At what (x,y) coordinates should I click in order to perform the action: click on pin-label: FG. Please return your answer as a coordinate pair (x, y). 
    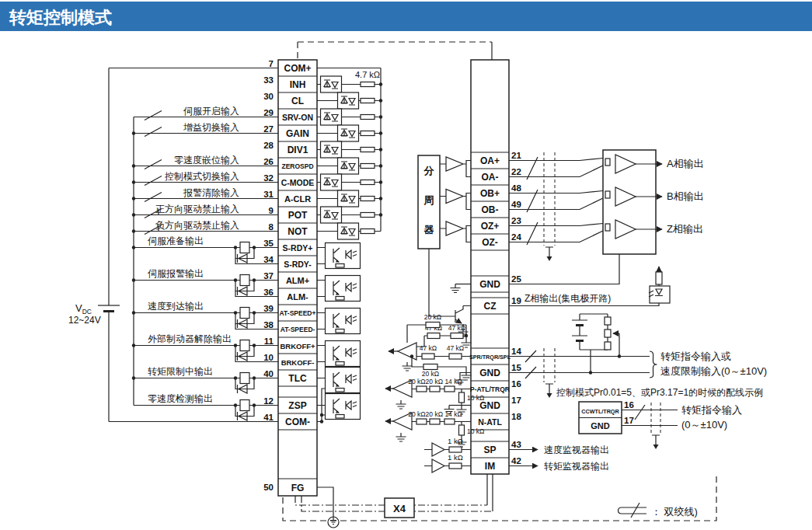
    Looking at the image, I should click on (298, 488).